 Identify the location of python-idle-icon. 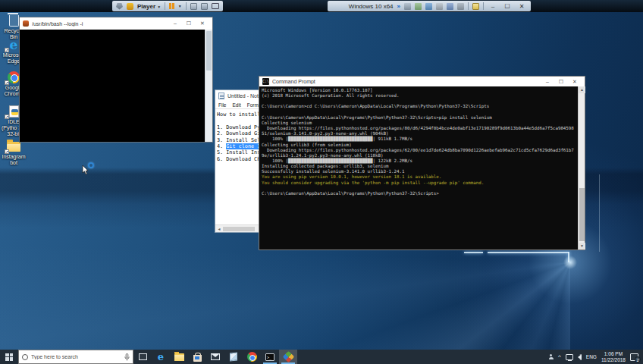
(14, 111).